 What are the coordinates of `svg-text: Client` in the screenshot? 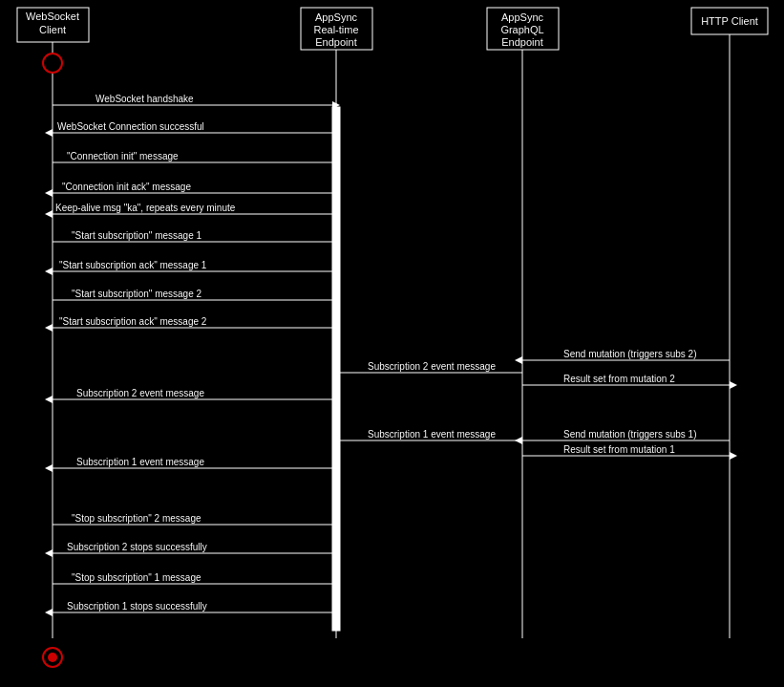 It's located at (53, 30).